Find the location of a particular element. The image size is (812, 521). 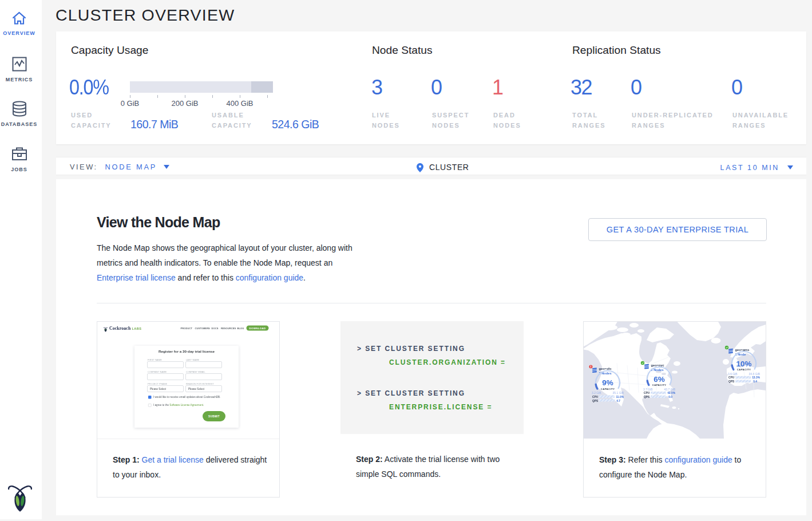

svg-text: 3.2 GiB is located at coordinates (596, 393).